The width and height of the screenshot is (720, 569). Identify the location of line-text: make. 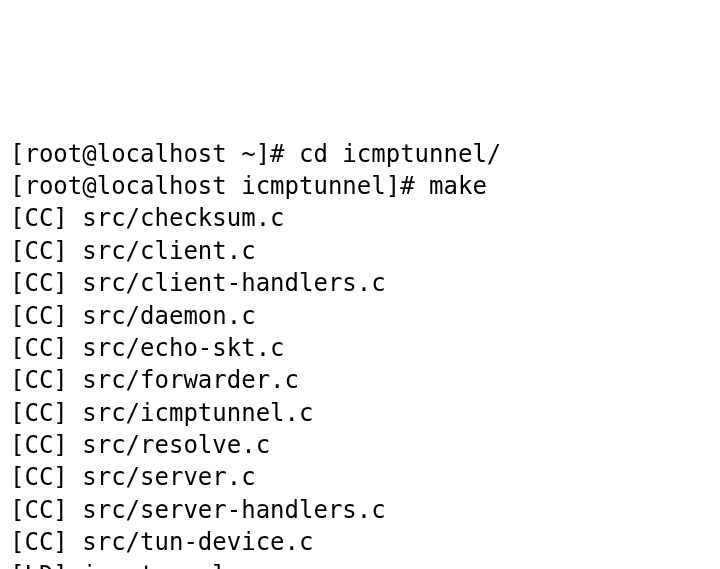
(451, 186).